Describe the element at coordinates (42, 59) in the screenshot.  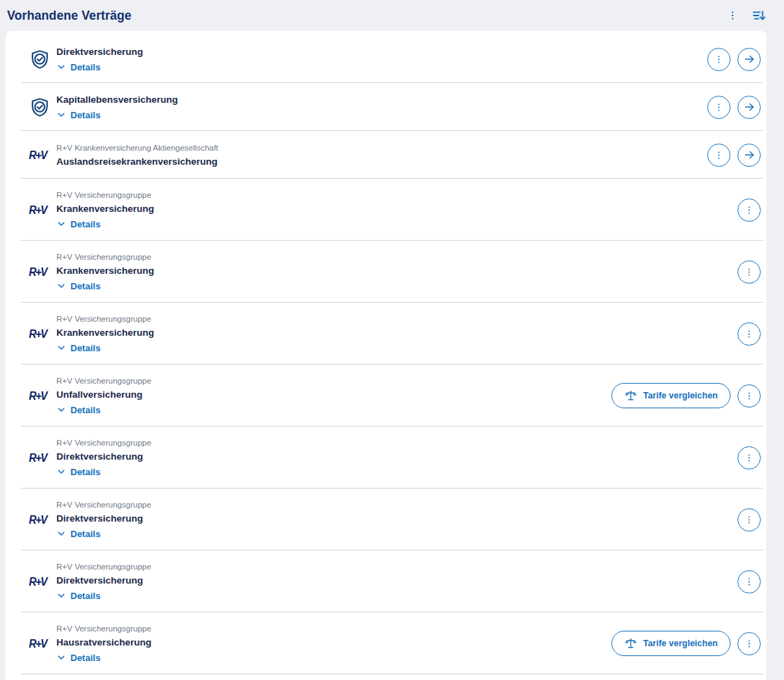
I see `contract-icon-cell` at that location.